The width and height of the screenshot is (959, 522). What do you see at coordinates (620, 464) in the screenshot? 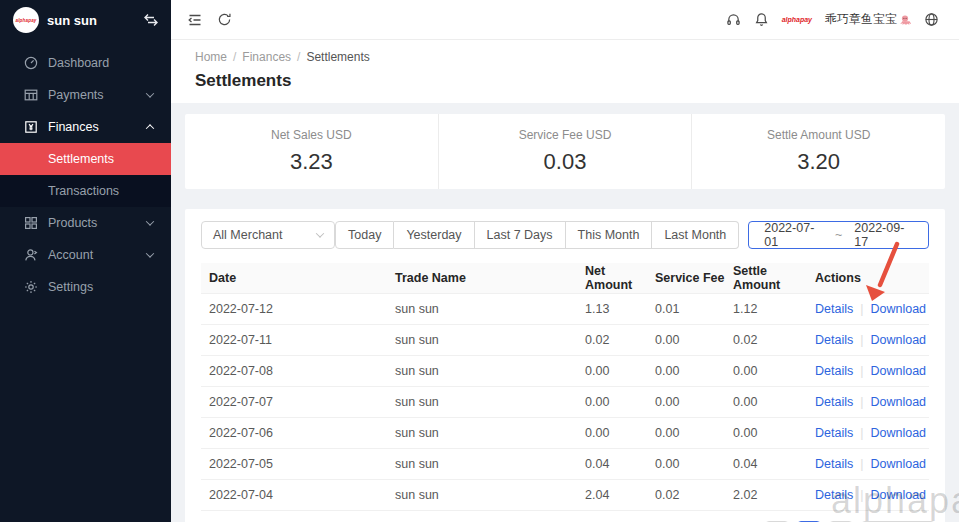
I see `cell-net-amount: 0.04` at bounding box center [620, 464].